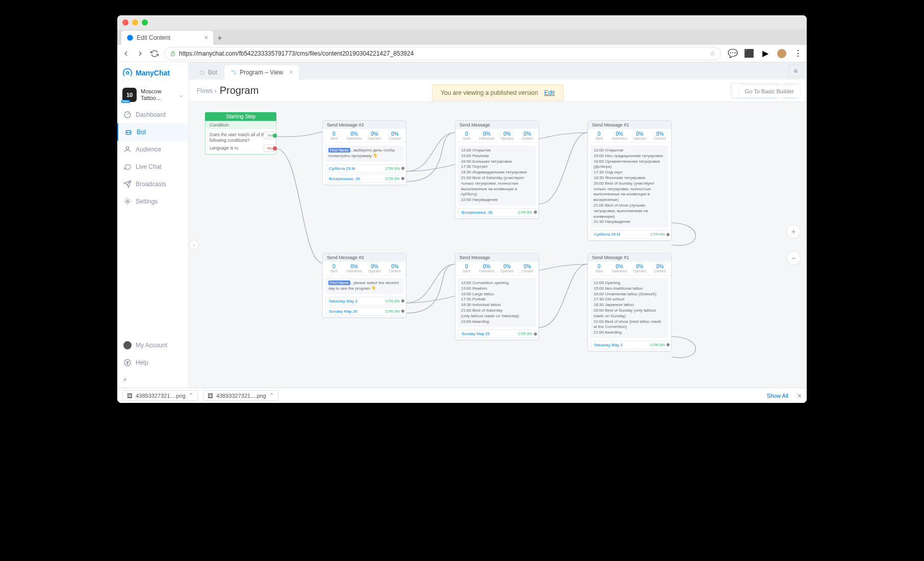 This screenshot has width=924, height=561. Describe the element at coordinates (153, 201) in the screenshot. I see `sidebar-item-settings: Settings` at that location.